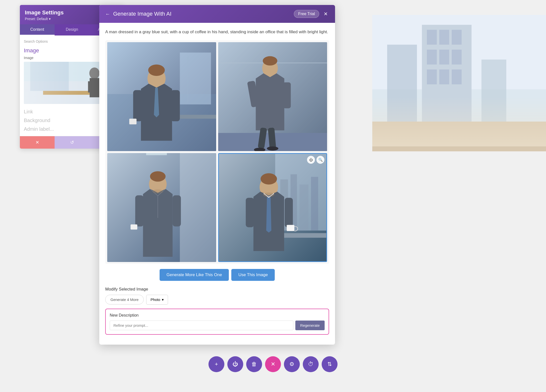 The width and height of the screenshot is (546, 392). I want to click on generate-4-more-button: Generate 4 More, so click(125, 300).